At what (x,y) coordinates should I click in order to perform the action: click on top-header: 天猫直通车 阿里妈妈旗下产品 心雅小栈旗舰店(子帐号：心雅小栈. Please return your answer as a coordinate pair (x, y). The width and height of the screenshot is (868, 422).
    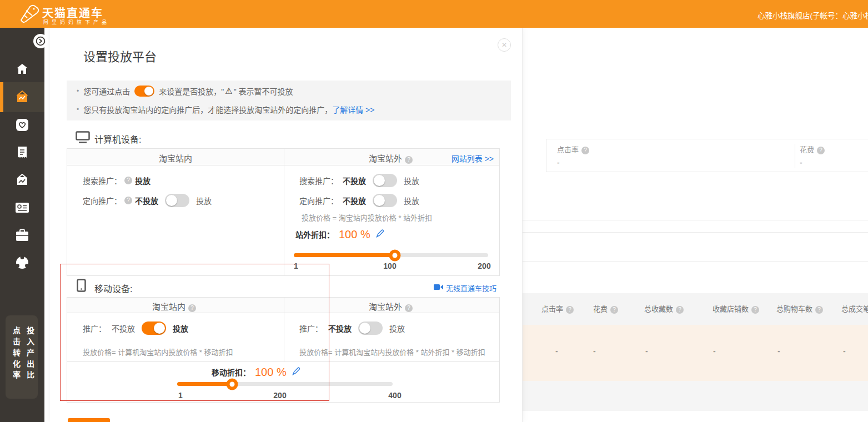
    Looking at the image, I should click on (434, 14).